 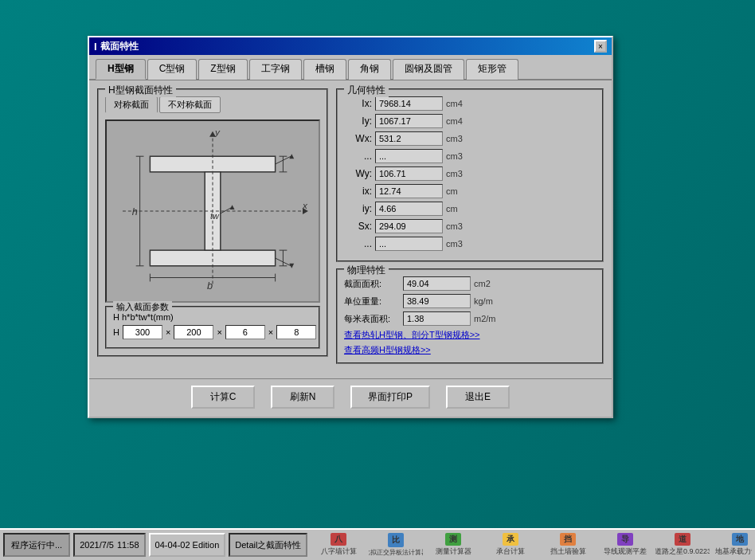 What do you see at coordinates (116, 332) in the screenshot?
I see `param-h-label: H` at bounding box center [116, 332].